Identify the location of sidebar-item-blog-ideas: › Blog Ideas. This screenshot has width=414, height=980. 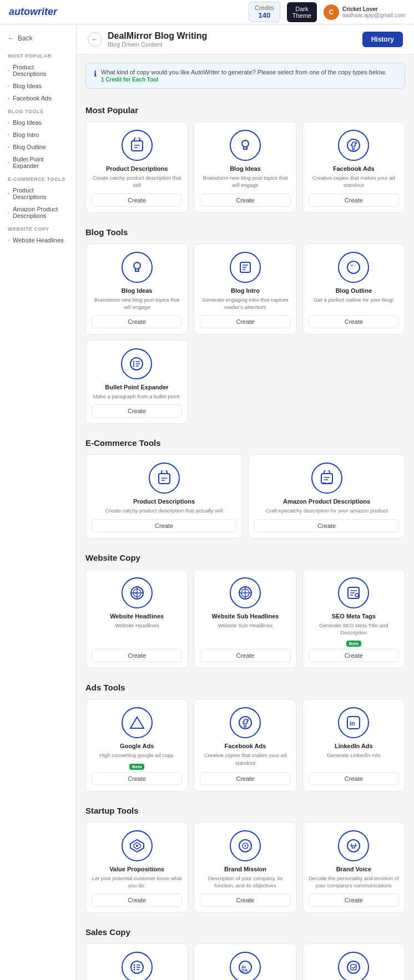
(38, 86).